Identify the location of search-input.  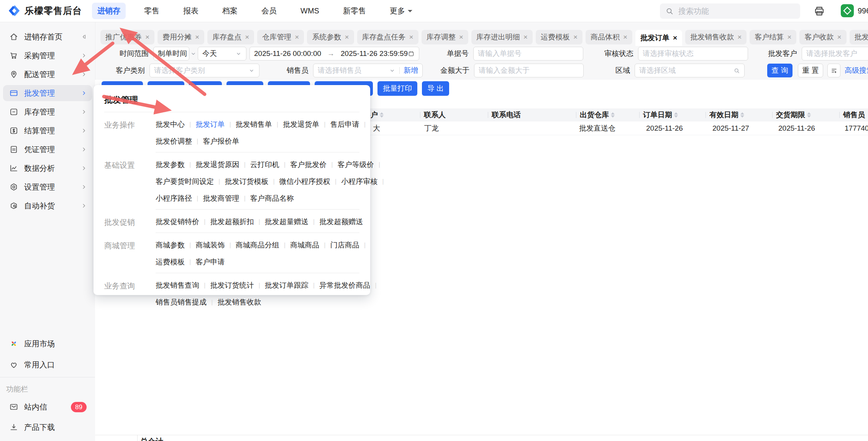
(732, 11).